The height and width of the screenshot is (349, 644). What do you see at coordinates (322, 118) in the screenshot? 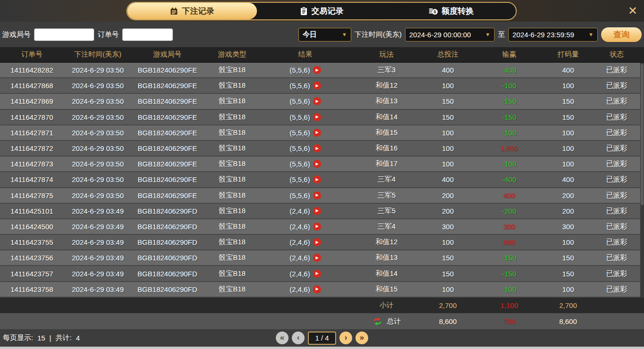
I see `table-row: 141164278702024-6-29 03:50BGB182406290FE…` at bounding box center [322, 118].